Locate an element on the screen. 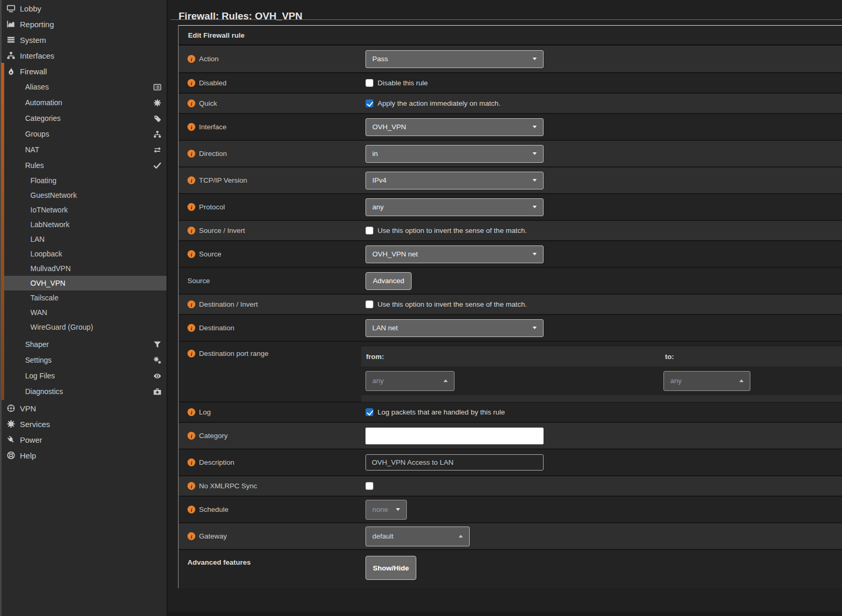  sidebar-item-wan: WAN is located at coordinates (83, 312).